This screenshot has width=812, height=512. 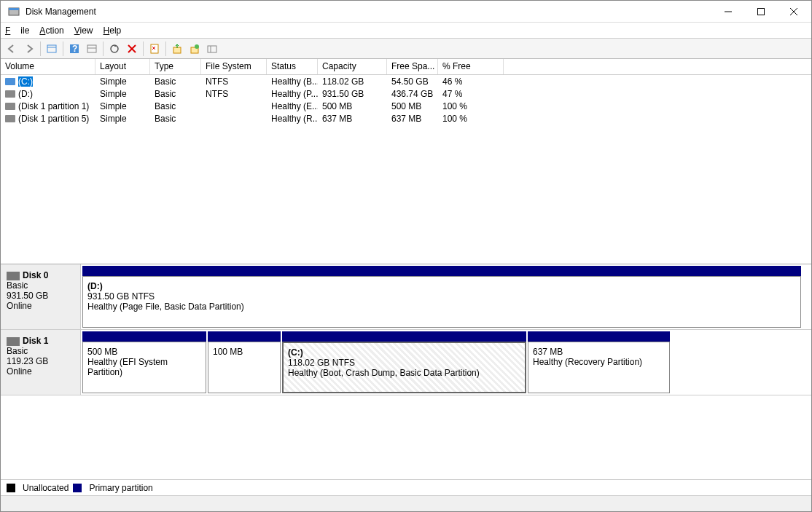 I want to click on col-capacity: Capacity, so click(x=353, y=67).